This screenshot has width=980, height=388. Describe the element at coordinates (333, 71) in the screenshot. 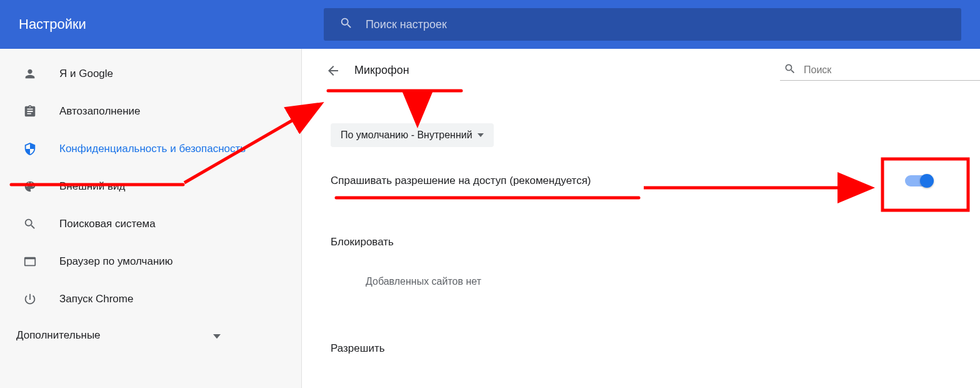

I see `back-button` at that location.